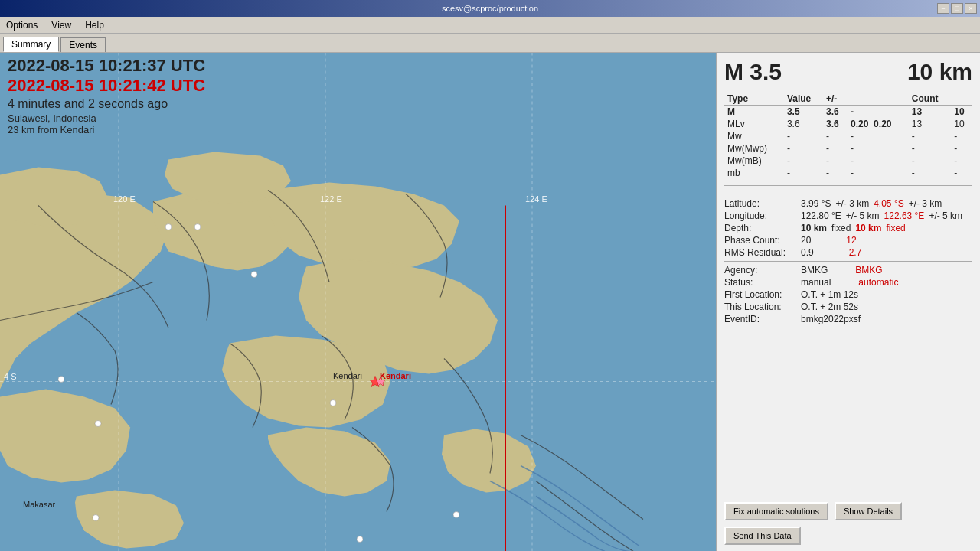 This screenshot has width=980, height=551. I want to click on longitude-pm1: +/- 5 km, so click(863, 216).